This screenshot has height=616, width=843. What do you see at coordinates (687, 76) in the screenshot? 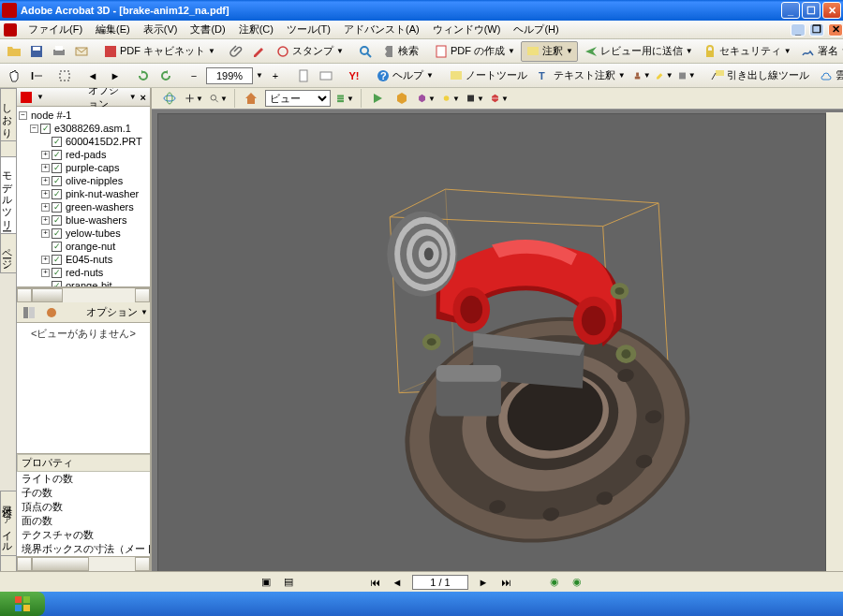
I see `misc-tool: ▼` at bounding box center [687, 76].